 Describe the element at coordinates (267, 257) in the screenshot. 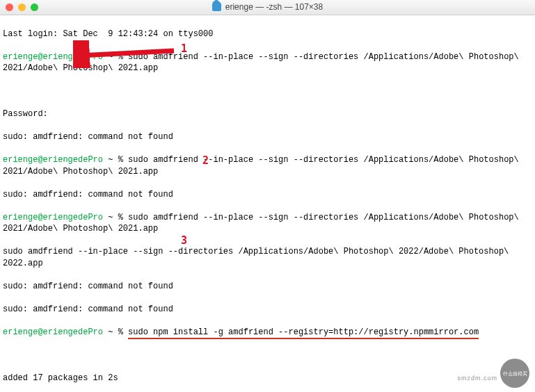

I see `output-line: sudo amdfriend --in-place --sign --direc…` at that location.